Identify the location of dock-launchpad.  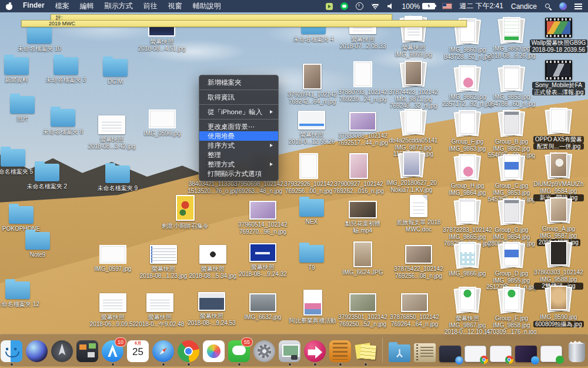
(62, 351).